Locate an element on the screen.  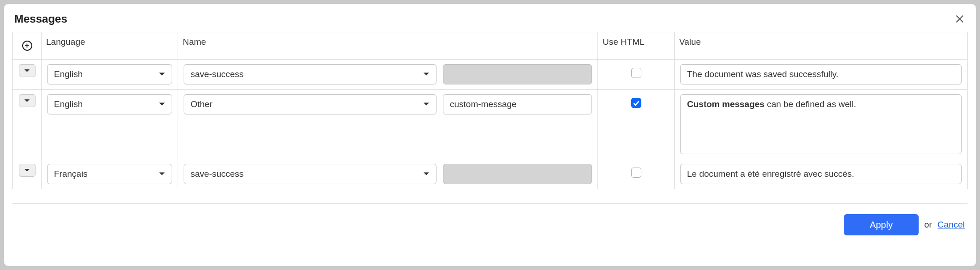
col-header-use-html: Use HTML is located at coordinates (636, 46).